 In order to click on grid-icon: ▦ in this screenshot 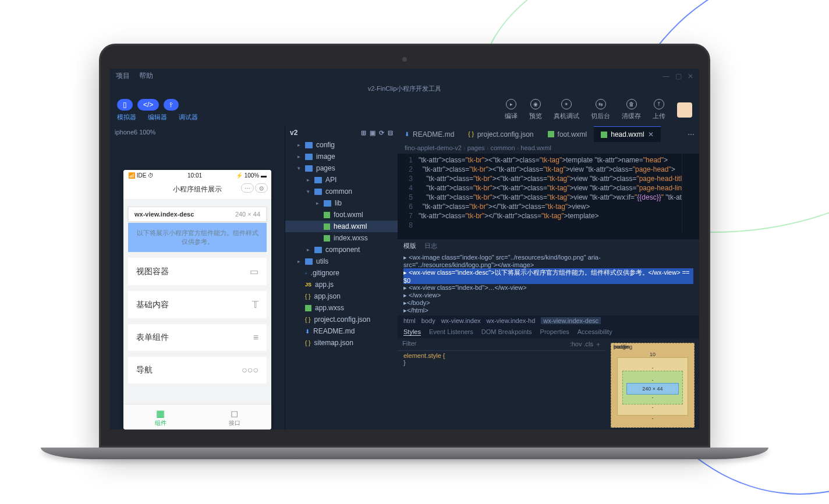, I will do `click(161, 413)`.